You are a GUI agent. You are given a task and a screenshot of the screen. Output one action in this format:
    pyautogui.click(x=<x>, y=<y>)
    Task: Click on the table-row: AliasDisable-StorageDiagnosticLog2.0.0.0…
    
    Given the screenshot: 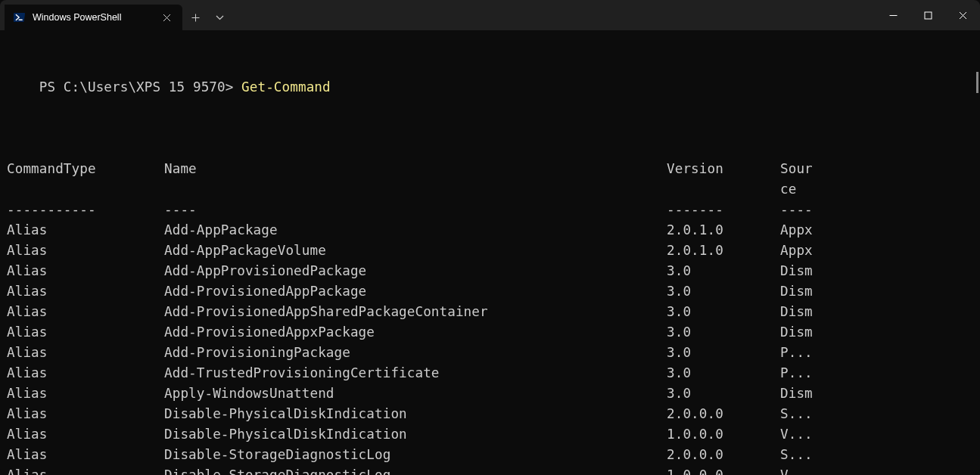 What is the action you would take?
    pyautogui.click(x=415, y=455)
    